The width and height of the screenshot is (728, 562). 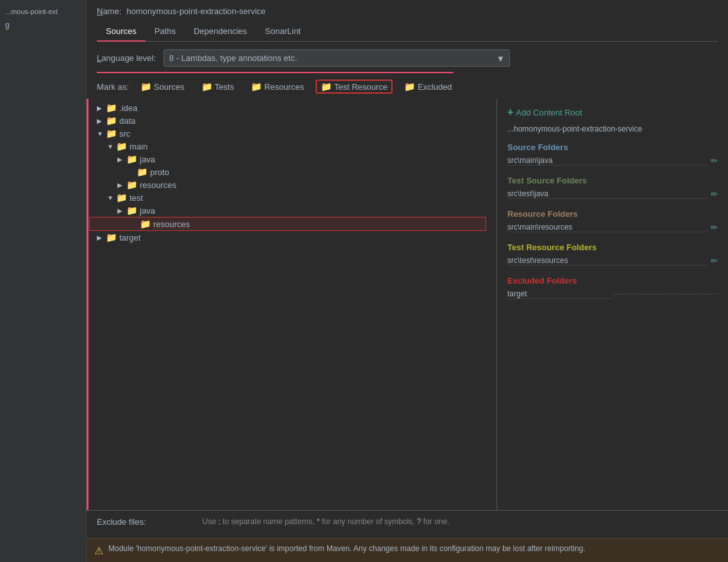 I want to click on resource-folders-title: Resource Folders, so click(x=613, y=214).